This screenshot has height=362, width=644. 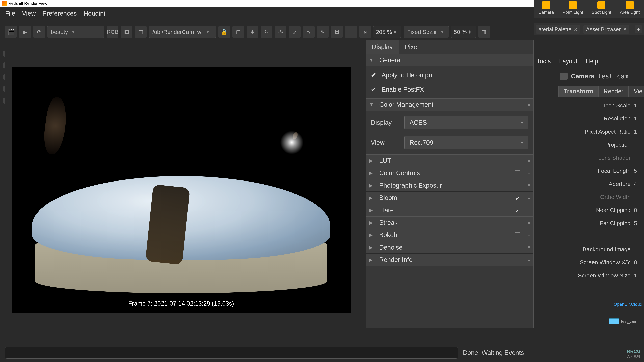 I want to click on rgb-toggle: RGB, so click(x=112, y=32).